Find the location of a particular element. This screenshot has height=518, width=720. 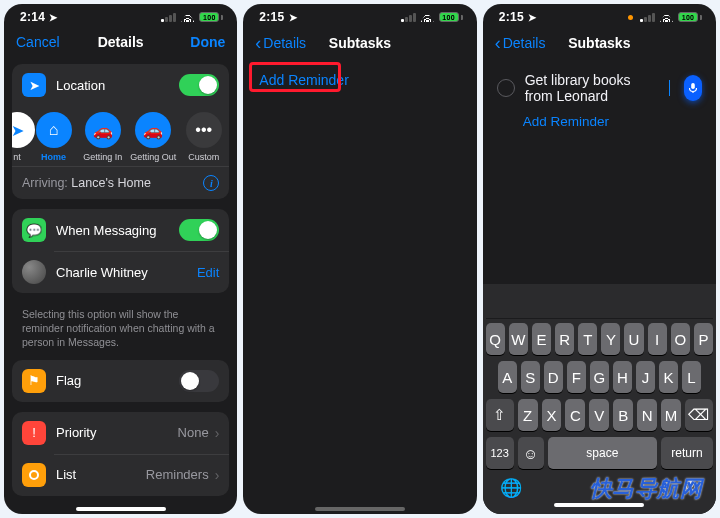

car-in-icon: 🚗 is located at coordinates (103, 130).